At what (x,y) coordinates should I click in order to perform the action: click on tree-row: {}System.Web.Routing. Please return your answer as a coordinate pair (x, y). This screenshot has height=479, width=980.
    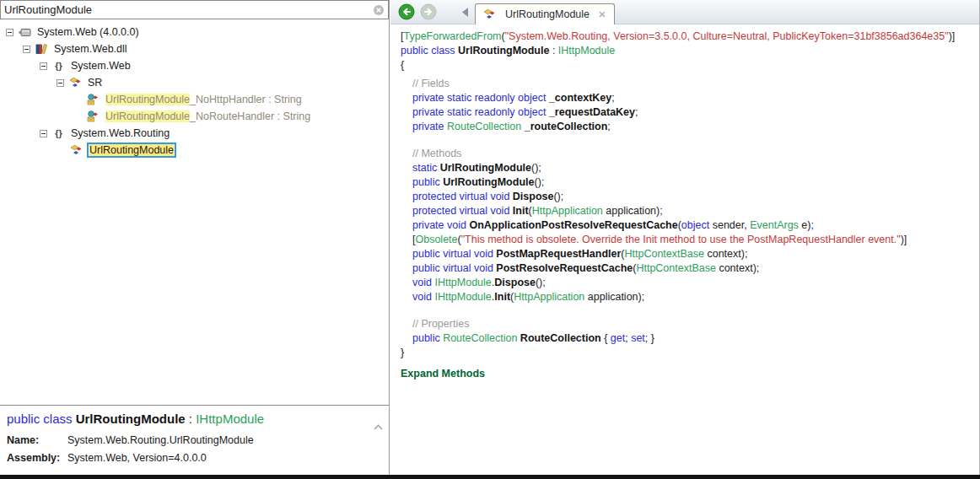
    Looking at the image, I should click on (194, 133).